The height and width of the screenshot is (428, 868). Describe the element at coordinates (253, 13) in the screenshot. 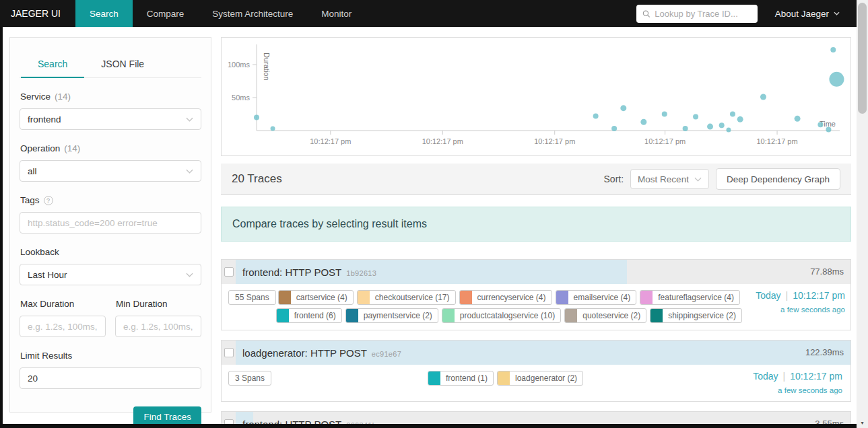

I see `nav-item-system-architecture: System Architecture` at that location.